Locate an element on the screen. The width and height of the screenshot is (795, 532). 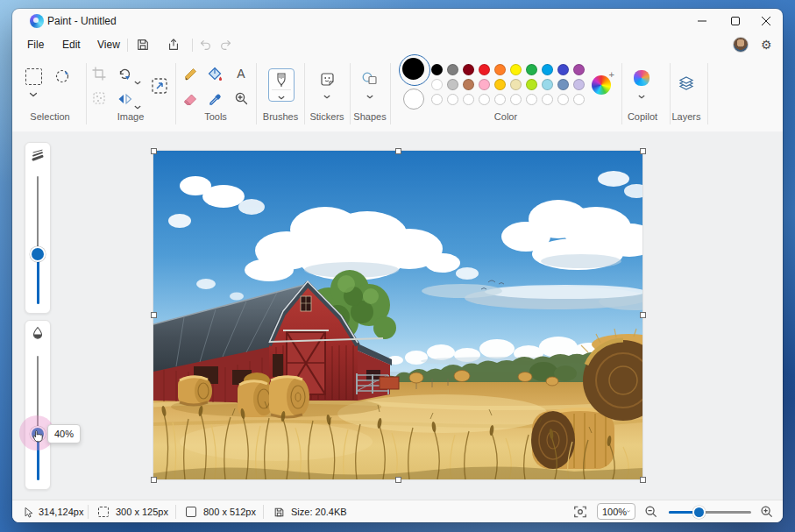
titlebar: Paint - Untitled is located at coordinates (398, 21).